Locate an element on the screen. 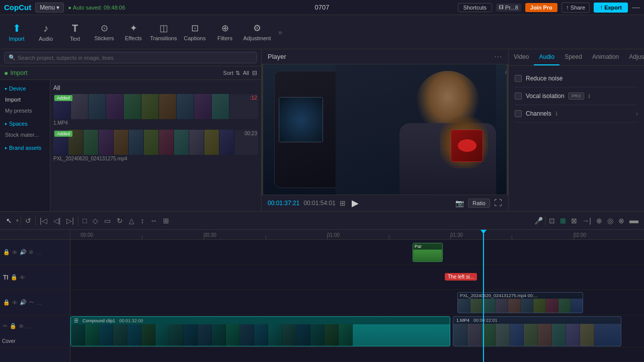 This screenshot has height=362, width=644. import-button: ● Import is located at coordinates (16, 73).